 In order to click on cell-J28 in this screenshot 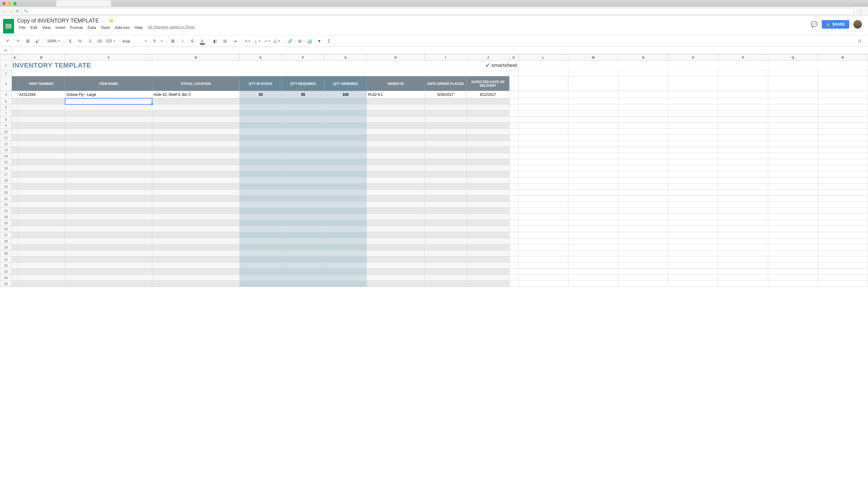, I will do `click(488, 241)`.